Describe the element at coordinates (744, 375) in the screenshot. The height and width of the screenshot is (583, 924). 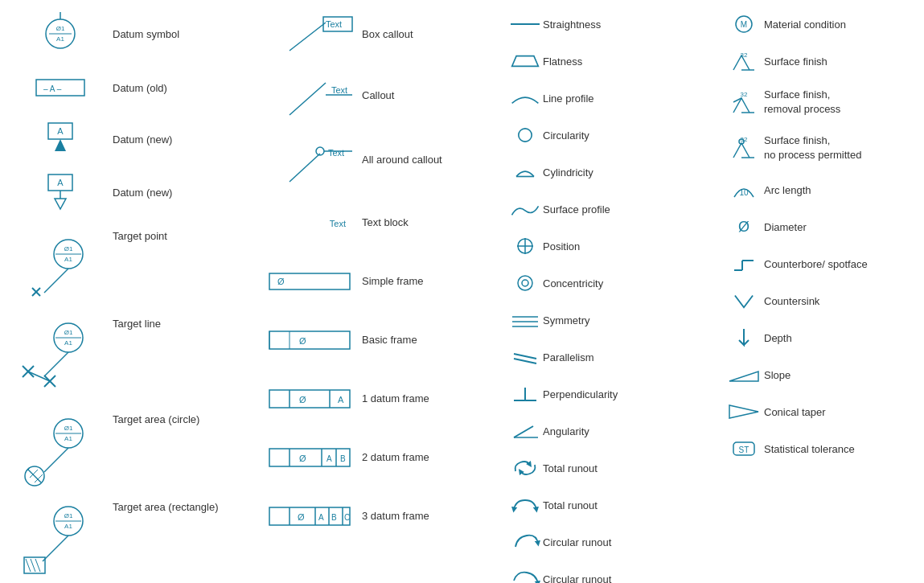
I see `slope-icon` at that location.